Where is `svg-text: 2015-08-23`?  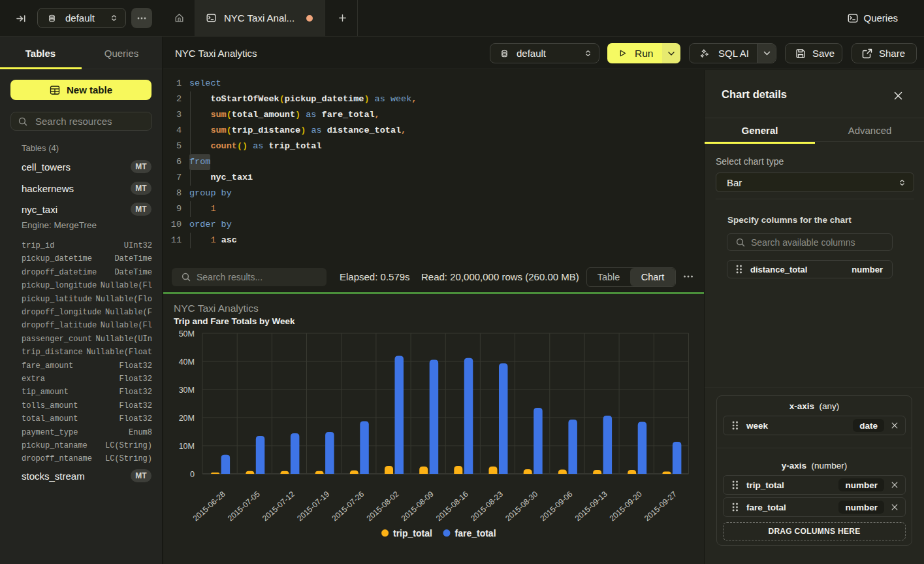 svg-text: 2015-08-23 is located at coordinates (487, 506).